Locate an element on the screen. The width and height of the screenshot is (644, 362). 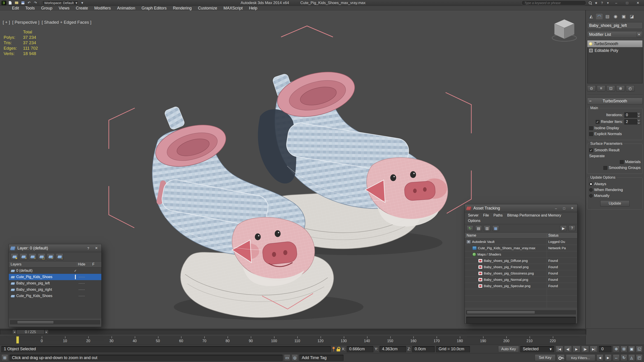
asset-row: Baby_shoes_pig_Diffuse.pngFound is located at coordinates (521, 261).